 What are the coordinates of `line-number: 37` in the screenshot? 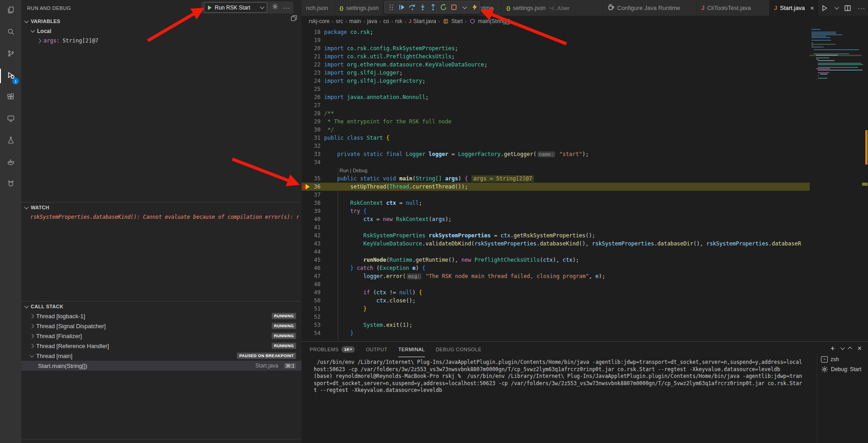 It's located at (313, 195).